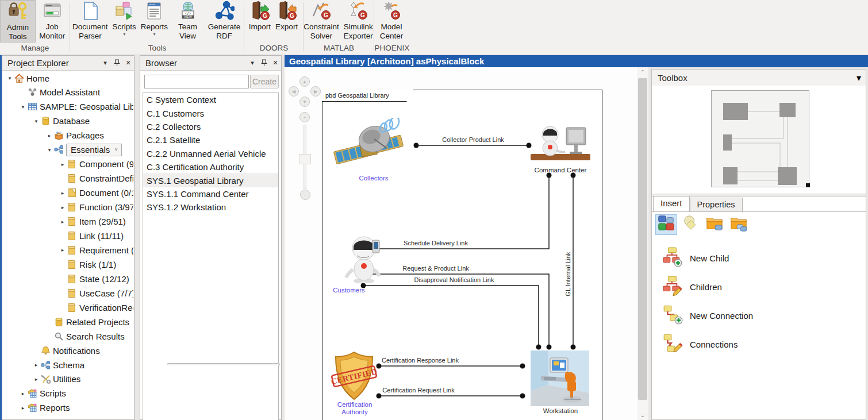 This screenshot has height=420, width=868. Describe the element at coordinates (97, 179) in the screenshot. I see `tree-item-constraintdefir: ConstraintDefir` at that location.